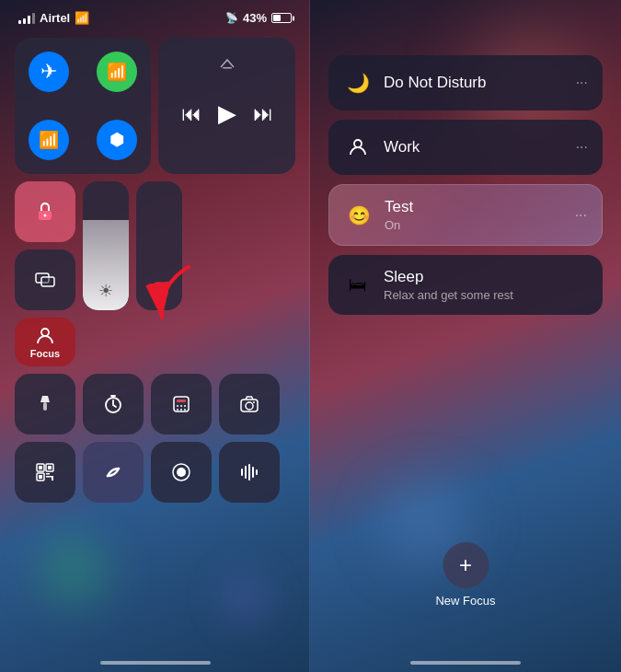  What do you see at coordinates (249, 472) in the screenshot?
I see `audio-btn` at bounding box center [249, 472].